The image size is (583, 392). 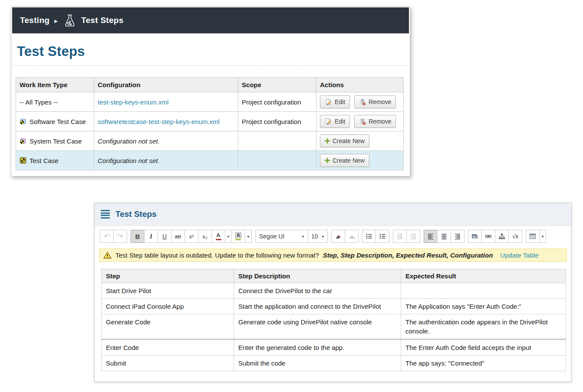 I want to click on align-center-button, so click(x=444, y=236).